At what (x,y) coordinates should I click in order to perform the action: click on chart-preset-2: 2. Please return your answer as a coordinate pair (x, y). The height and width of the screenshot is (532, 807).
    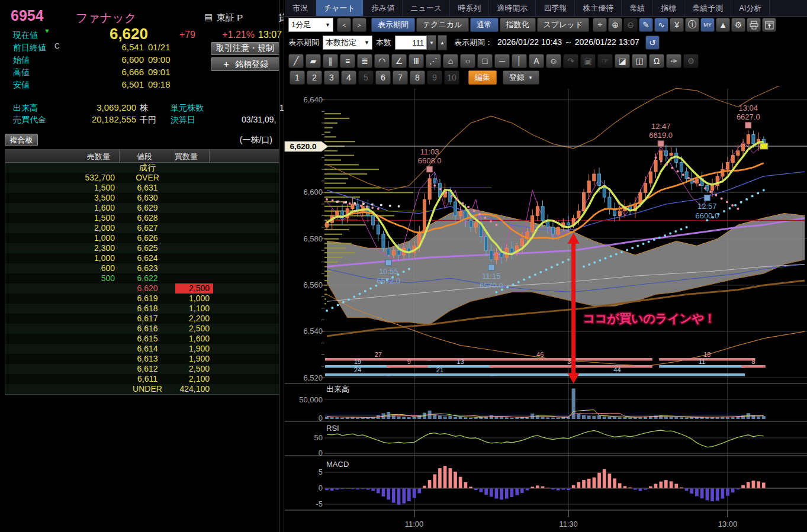
    Looking at the image, I should click on (314, 78).